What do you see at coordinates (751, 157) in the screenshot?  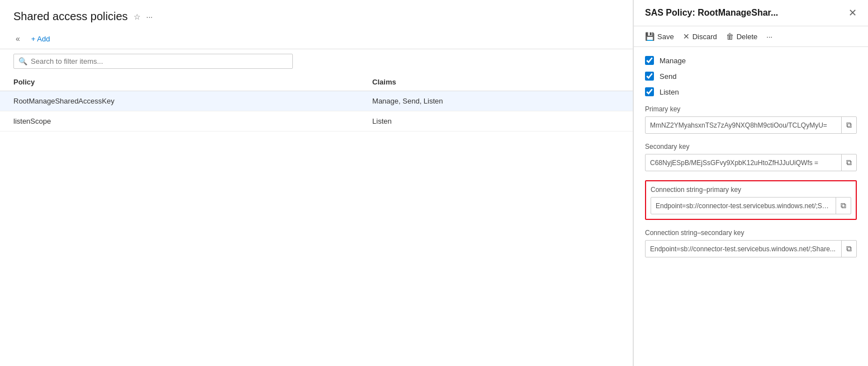 I see `secondary-key-section: Secondary key ⧉` at bounding box center [751, 157].